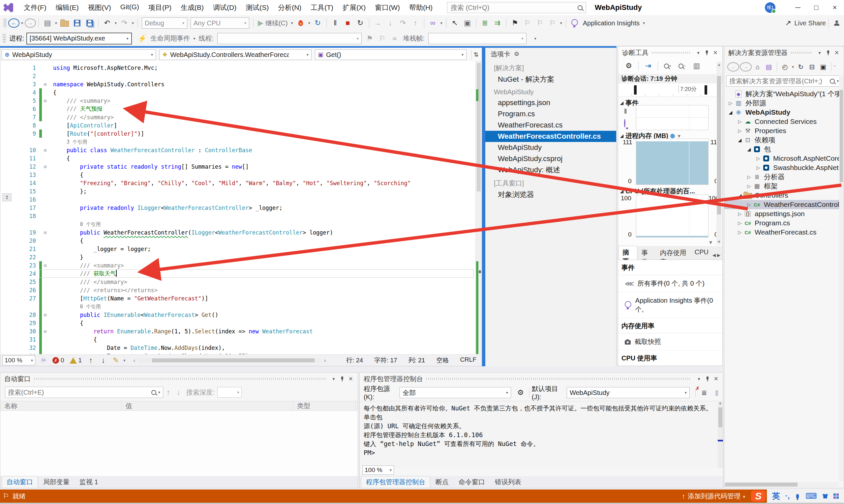 The height and width of the screenshot is (504, 844). What do you see at coordinates (528, 23) in the screenshot?
I see `prev-bookmark-icon: ⚐` at bounding box center [528, 23].